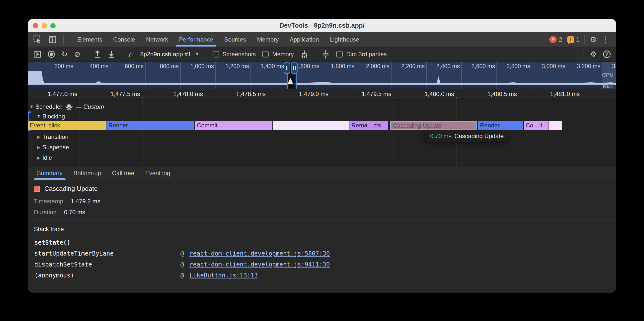  What do you see at coordinates (90, 39) in the screenshot?
I see `tab-elements: Elements` at bounding box center [90, 39].